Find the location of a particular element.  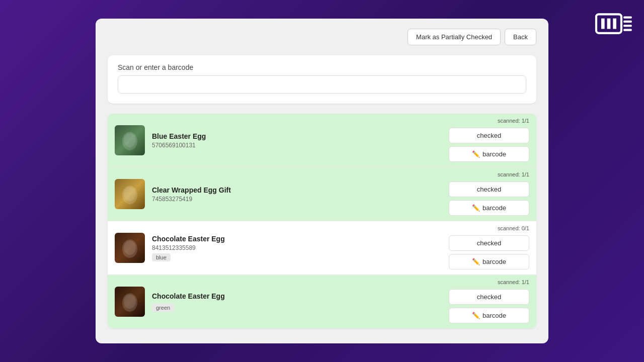

scan-label: Scan or enter a barcode is located at coordinates (322, 67).